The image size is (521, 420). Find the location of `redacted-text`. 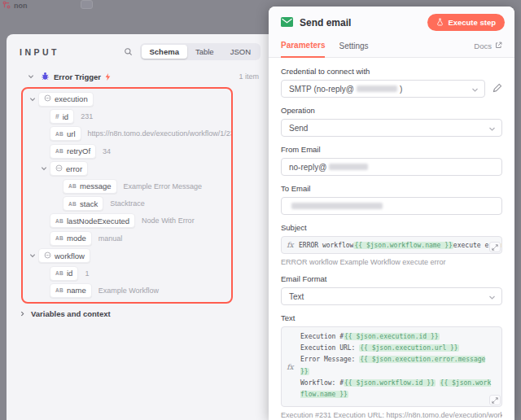

redacted-text is located at coordinates (348, 167).